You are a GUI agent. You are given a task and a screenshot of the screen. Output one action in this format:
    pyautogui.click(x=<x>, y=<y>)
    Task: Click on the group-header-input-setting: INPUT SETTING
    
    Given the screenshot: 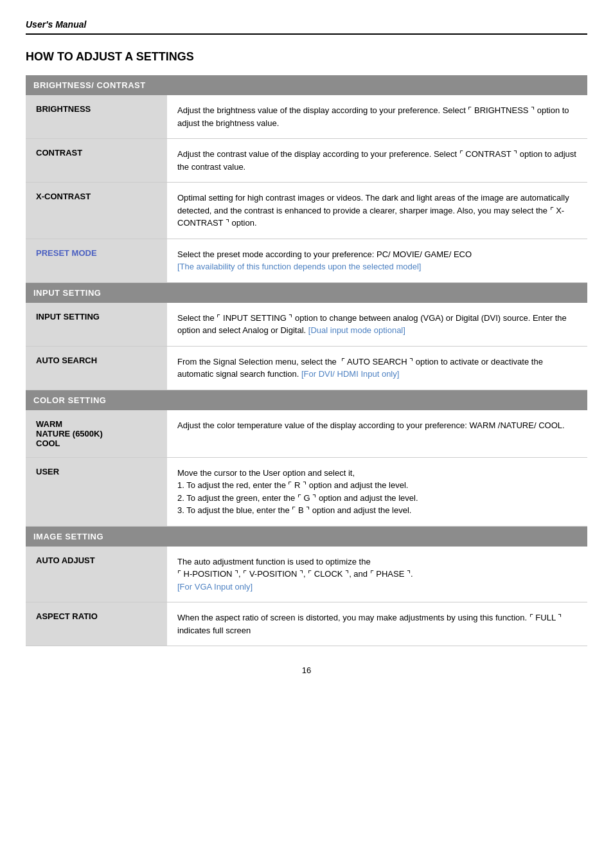 What is the action you would take?
    pyautogui.click(x=306, y=293)
    